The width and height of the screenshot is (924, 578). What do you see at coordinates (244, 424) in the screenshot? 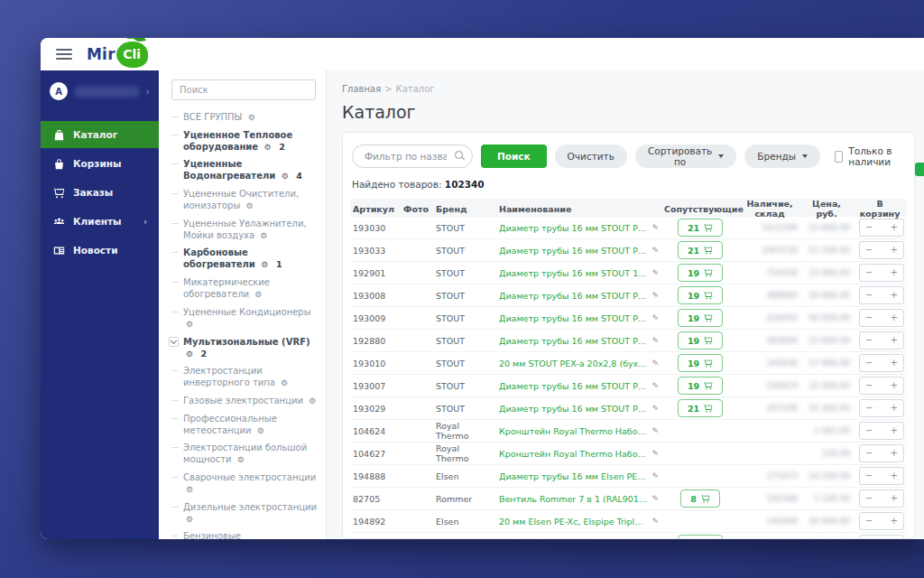
I see `category-tree-item: Профессиональные метеостанции ⚙` at bounding box center [244, 424].